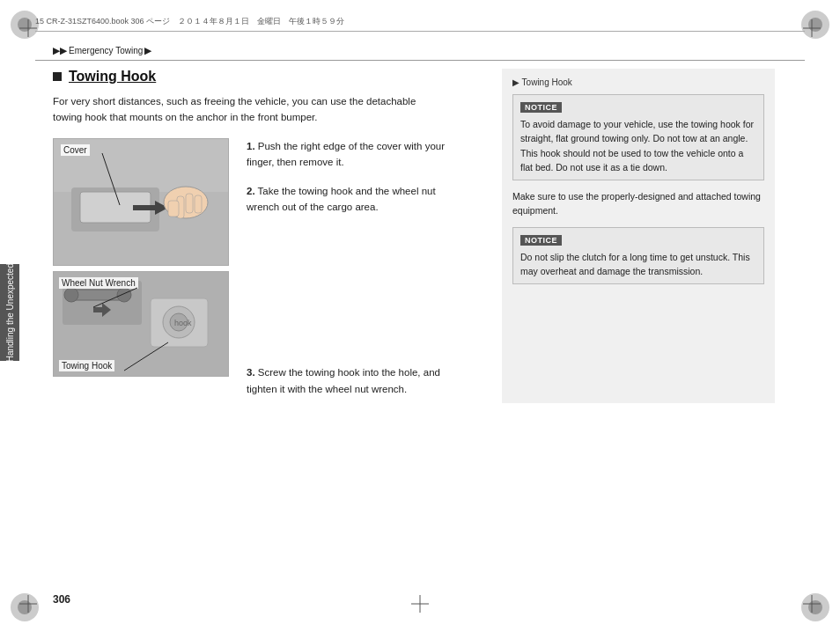 The image size is (840, 632). Describe the element at coordinates (251, 372) in the screenshot. I see `step3-number: 3.` at that location.